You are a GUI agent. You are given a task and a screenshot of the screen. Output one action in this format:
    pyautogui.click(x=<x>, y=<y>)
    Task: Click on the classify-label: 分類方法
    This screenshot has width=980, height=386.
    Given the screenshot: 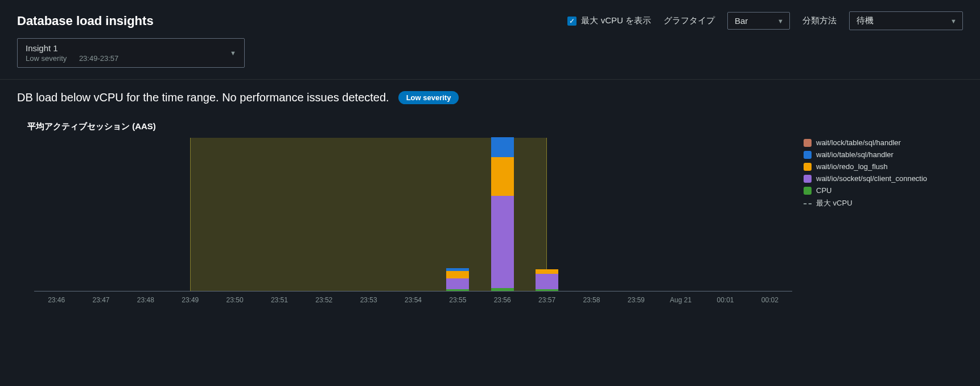 What is the action you would take?
    pyautogui.click(x=820, y=20)
    